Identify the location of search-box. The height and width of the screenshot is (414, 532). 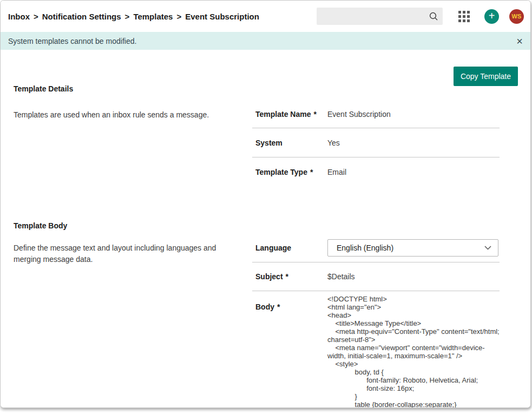
(380, 16).